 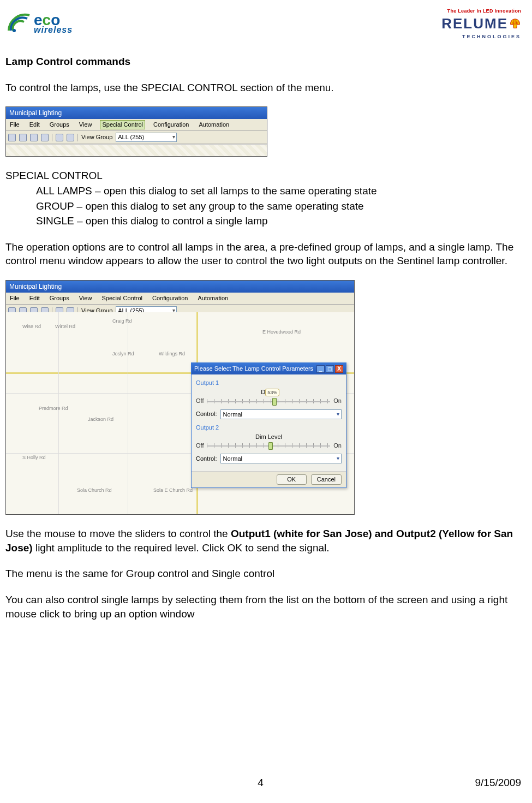 What do you see at coordinates (34, 457) in the screenshot?
I see `road-label: S Holly Rd` at bounding box center [34, 457].